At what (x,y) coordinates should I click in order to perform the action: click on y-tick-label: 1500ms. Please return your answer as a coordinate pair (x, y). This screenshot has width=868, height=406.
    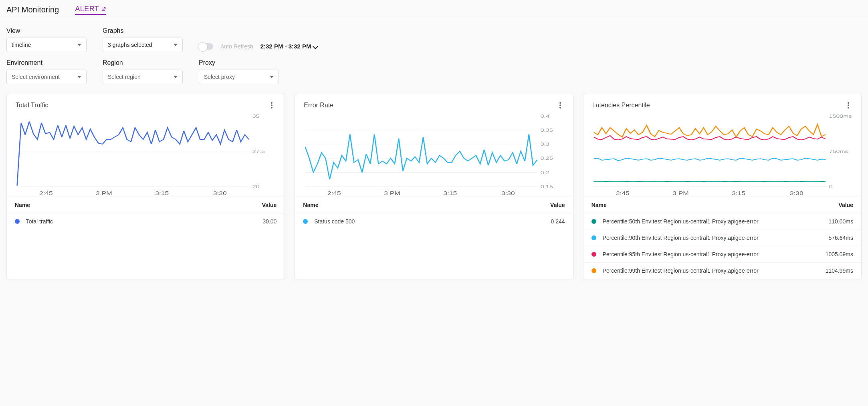
    Looking at the image, I should click on (840, 116).